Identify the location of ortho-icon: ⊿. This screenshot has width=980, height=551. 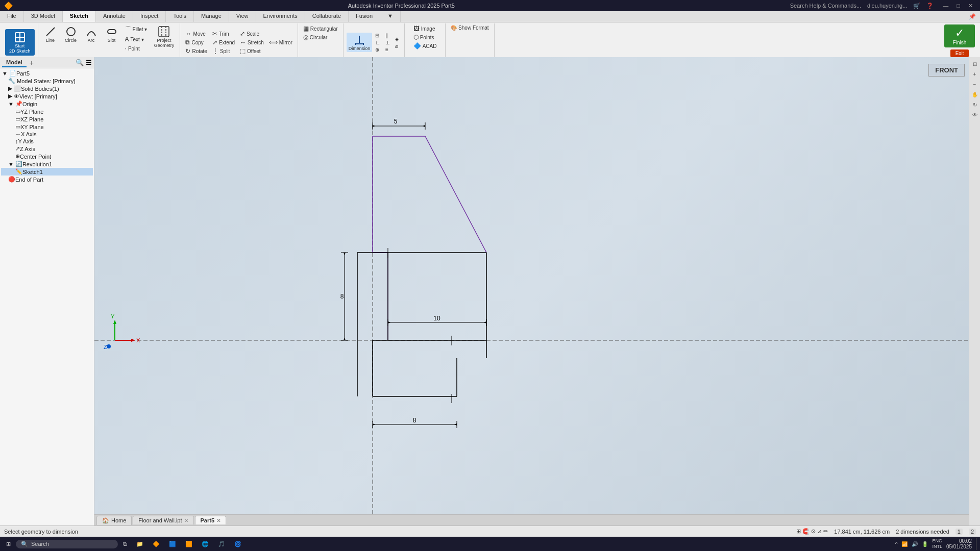
(820, 531).